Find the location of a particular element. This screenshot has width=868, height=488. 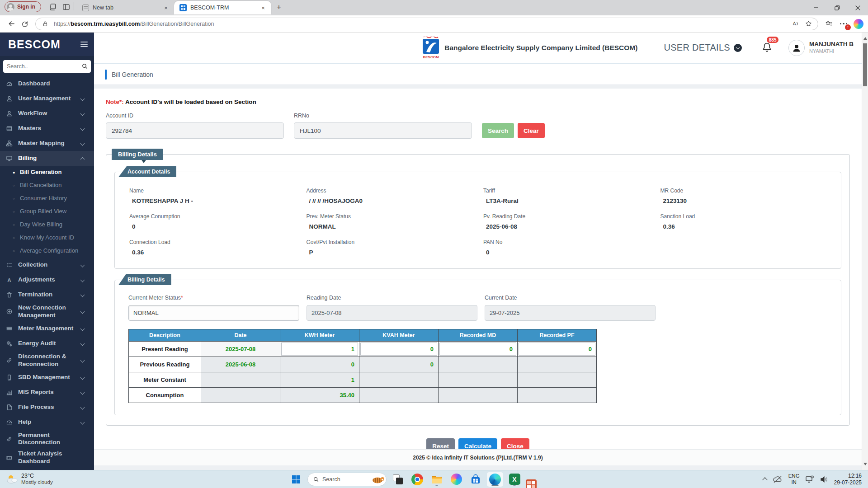

workspaces-icon is located at coordinates (52, 7).